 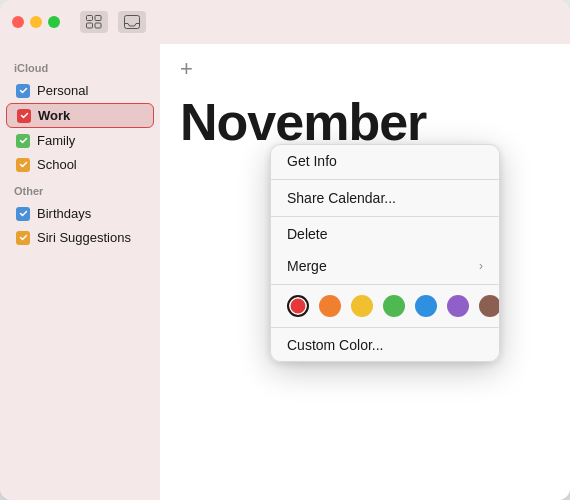 I want to click on close-button, so click(x=18, y=22).